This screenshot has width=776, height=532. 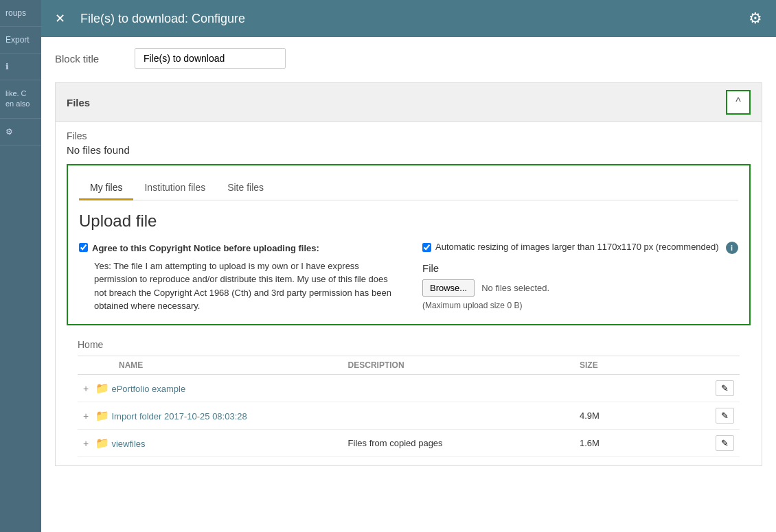 I want to click on table-row: + 📁 viewfiles Files from copied pages 1.…, so click(x=409, y=443).